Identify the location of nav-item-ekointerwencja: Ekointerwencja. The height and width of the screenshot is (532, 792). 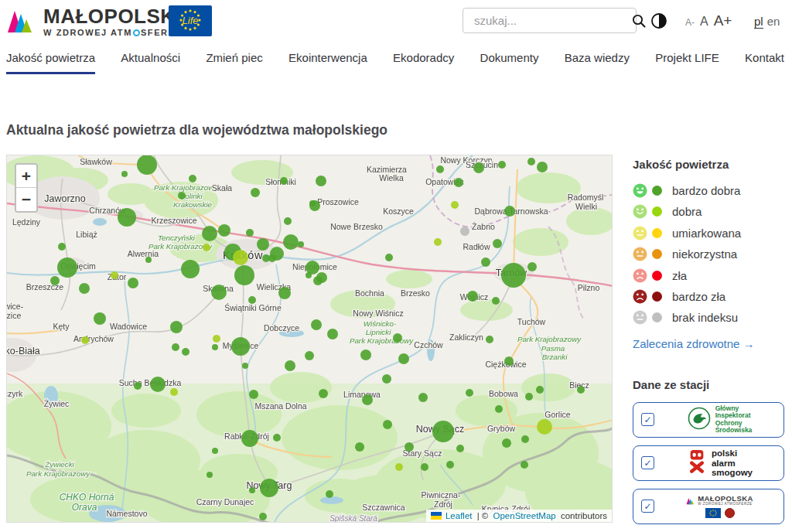
(328, 63).